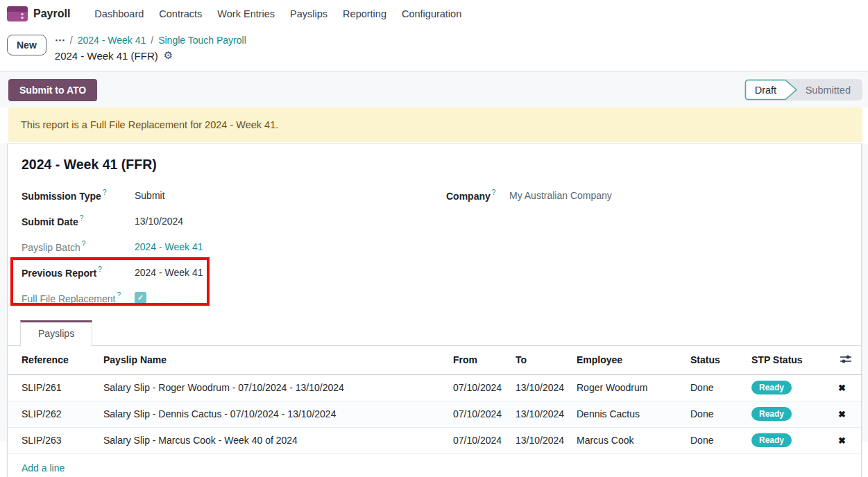 This screenshot has width=868, height=477. I want to click on field-submission-type: Submission Type? Submit, so click(234, 196).